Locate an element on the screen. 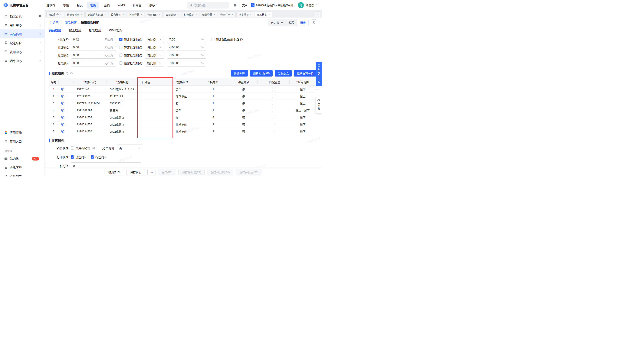 The height and width of the screenshot is (353, 644). cell-unit: 箱 is located at coordinates (184, 103).